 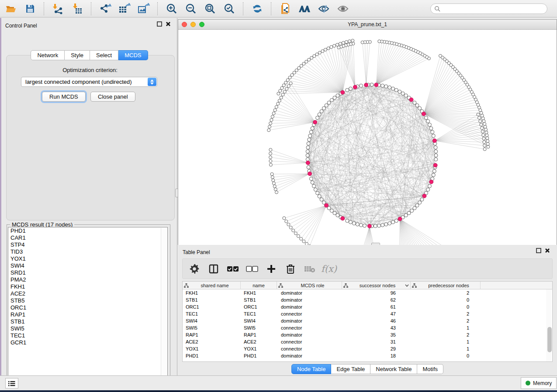 What do you see at coordinates (367, 321) in the screenshot?
I see `table-row: SWI4SWI4dominator462` at bounding box center [367, 321].